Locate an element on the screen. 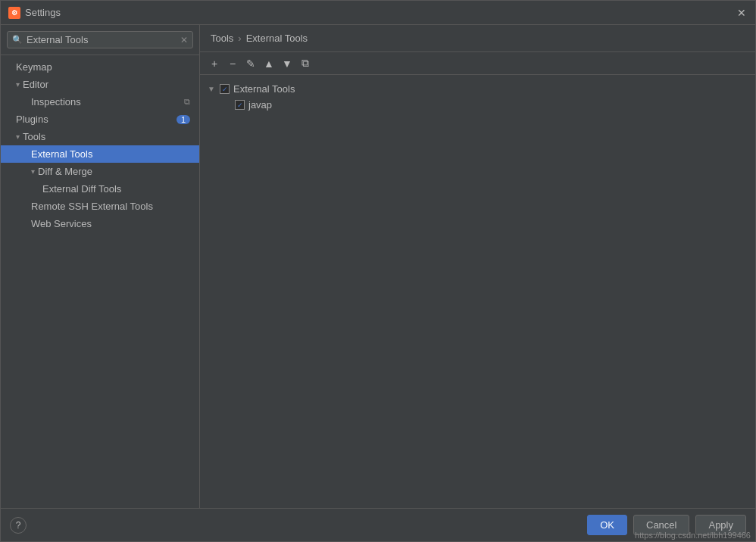 The width and height of the screenshot is (756, 542). tree-arrow-icon: ▼ is located at coordinates (212, 89).